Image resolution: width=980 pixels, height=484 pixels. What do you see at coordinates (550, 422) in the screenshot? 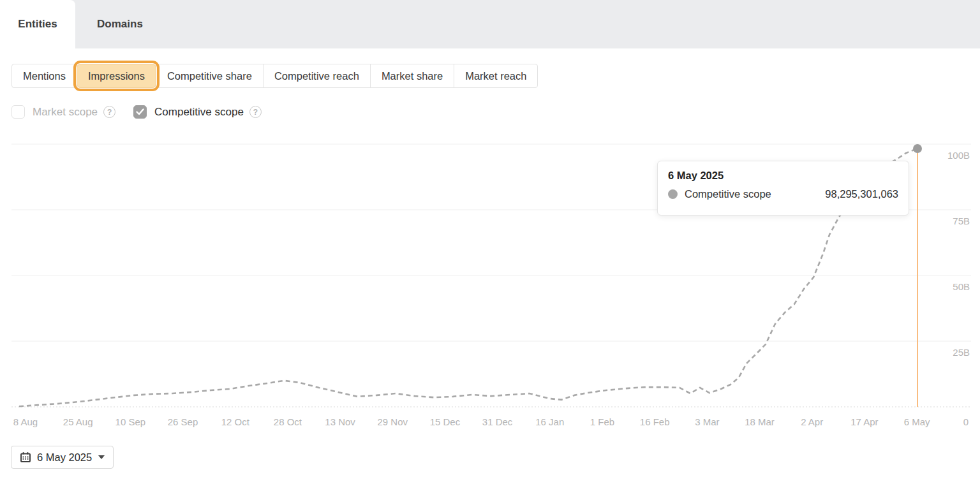
I see `x-axis-tick: 16 Jan` at bounding box center [550, 422].